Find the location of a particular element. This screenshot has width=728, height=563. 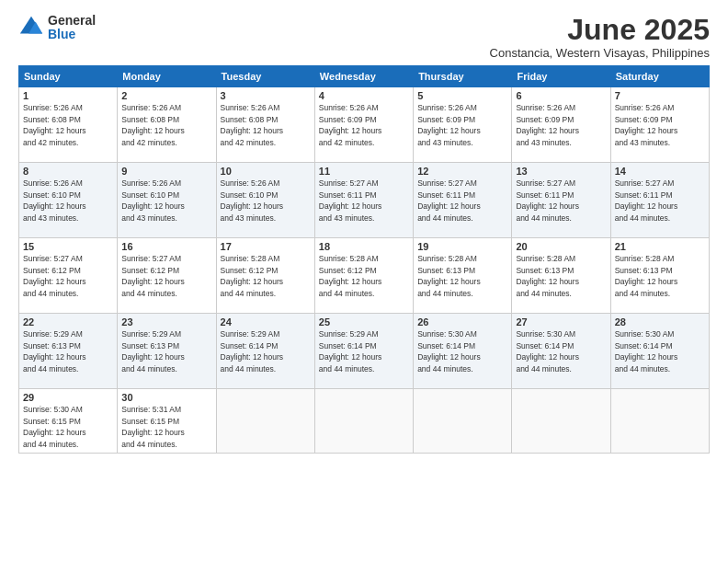

day-number: 11 is located at coordinates (364, 171).